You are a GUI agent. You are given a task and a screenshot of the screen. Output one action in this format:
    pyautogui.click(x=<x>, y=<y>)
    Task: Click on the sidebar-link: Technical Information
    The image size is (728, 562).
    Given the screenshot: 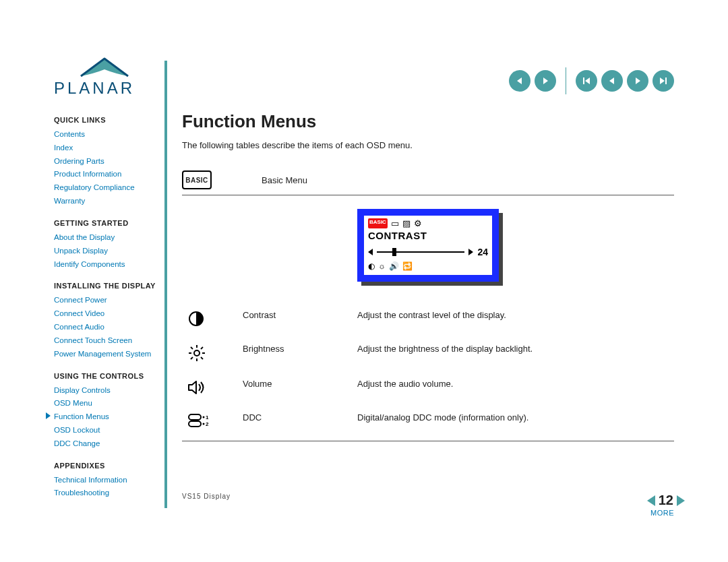 What is the action you would take?
    pyautogui.click(x=108, y=480)
    